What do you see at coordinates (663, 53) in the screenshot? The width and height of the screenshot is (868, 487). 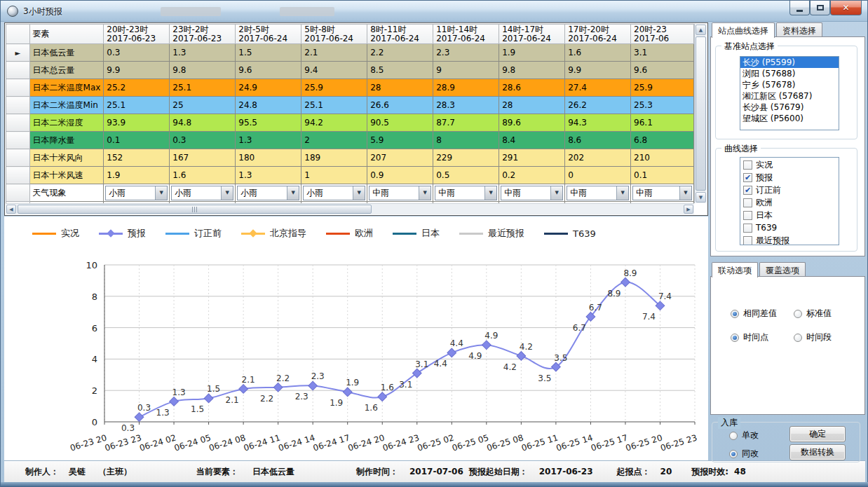 I see `value-cell: 3.1` at bounding box center [663, 53].